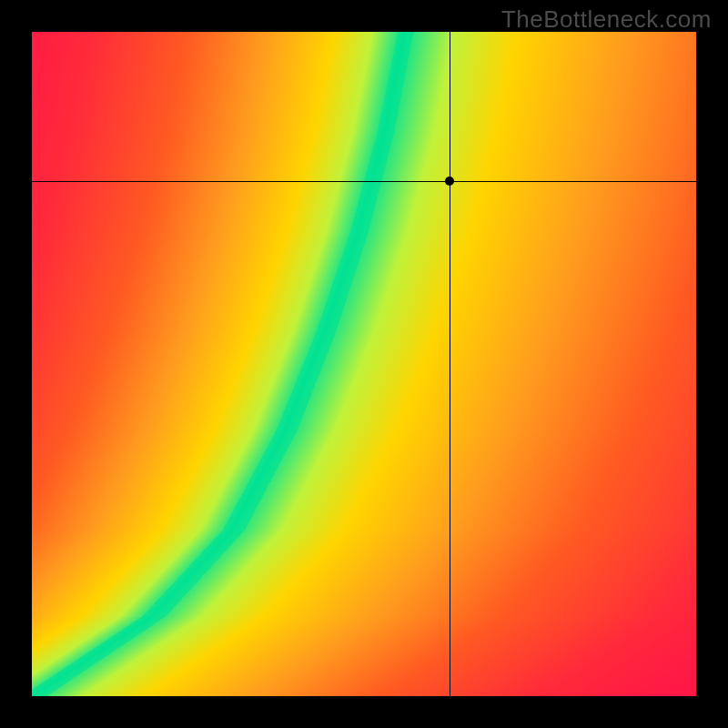 The height and width of the screenshot is (728, 728). Describe the element at coordinates (450, 181) in the screenshot. I see `marker-dot` at that location.